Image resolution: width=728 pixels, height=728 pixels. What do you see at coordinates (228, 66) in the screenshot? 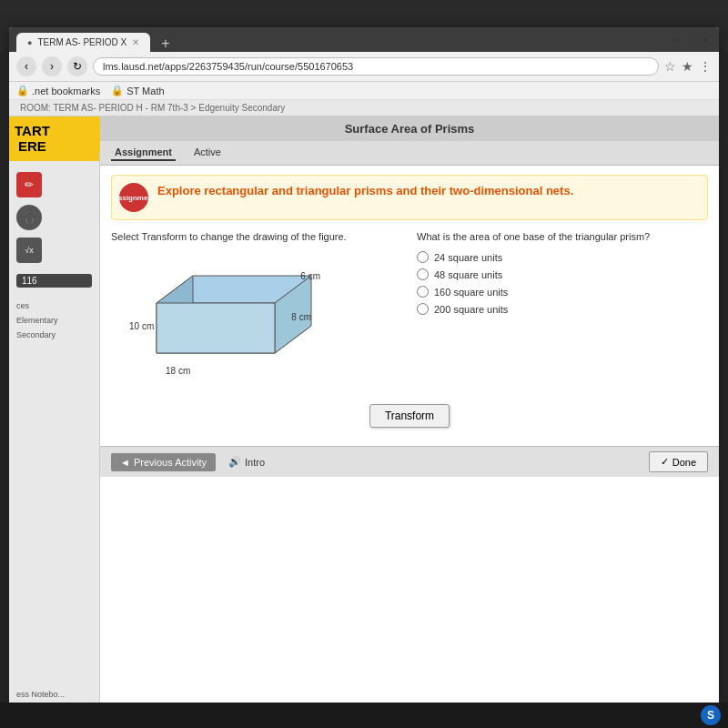
I see `url-text: lms.lausd.net/apps/2263759435/run/course…` at bounding box center [228, 66].